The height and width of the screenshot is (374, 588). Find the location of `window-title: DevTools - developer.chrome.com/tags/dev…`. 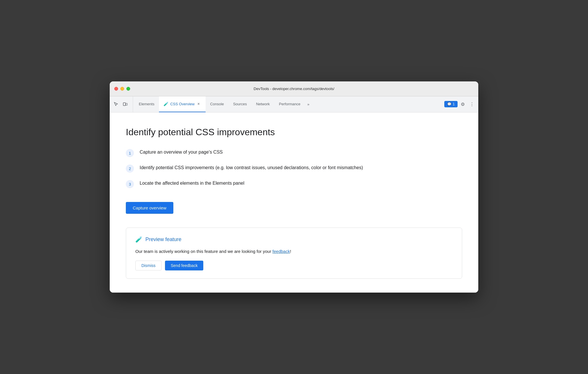

window-title: DevTools - developer.chrome.com/tags/dev… is located at coordinates (294, 89).